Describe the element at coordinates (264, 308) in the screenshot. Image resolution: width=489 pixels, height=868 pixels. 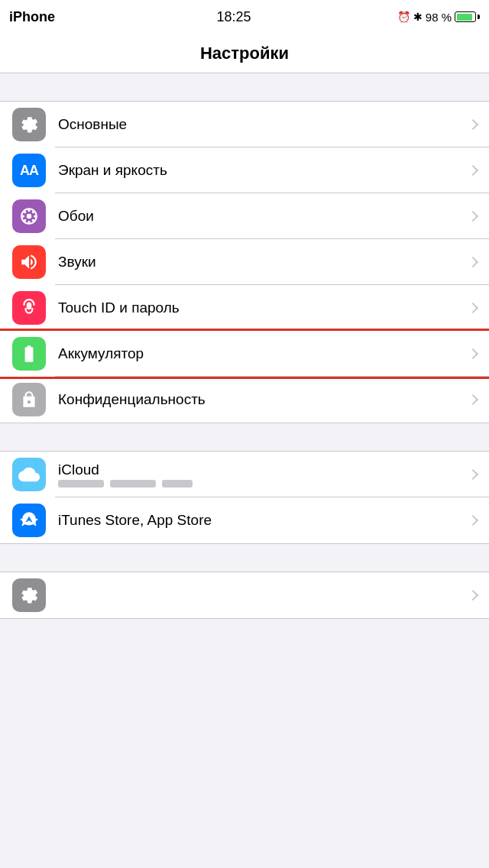
I see `touchid-label: Touch ID и пароль` at that location.